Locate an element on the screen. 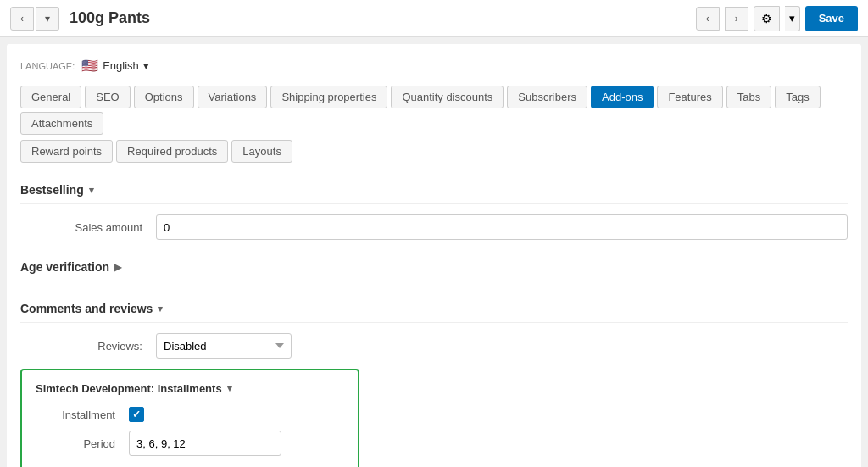 The height and width of the screenshot is (467, 868). bestselling-title: Bestselling is located at coordinates (53, 190).